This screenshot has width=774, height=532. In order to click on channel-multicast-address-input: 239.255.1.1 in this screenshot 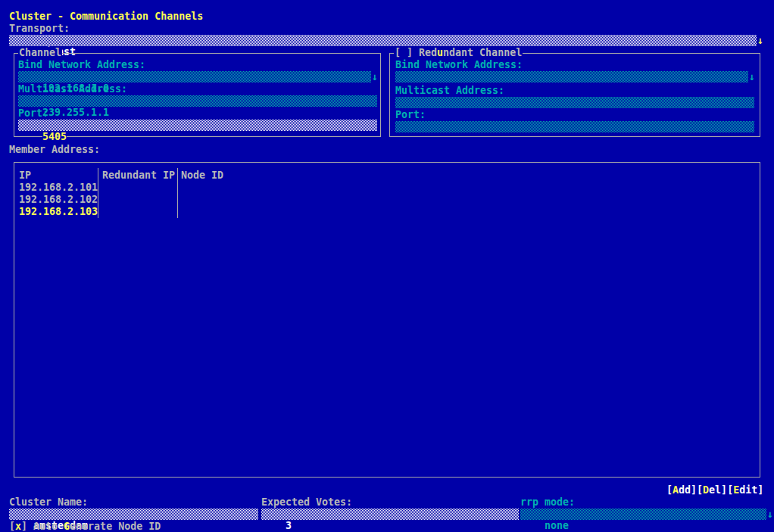, I will do `click(198, 101)`.